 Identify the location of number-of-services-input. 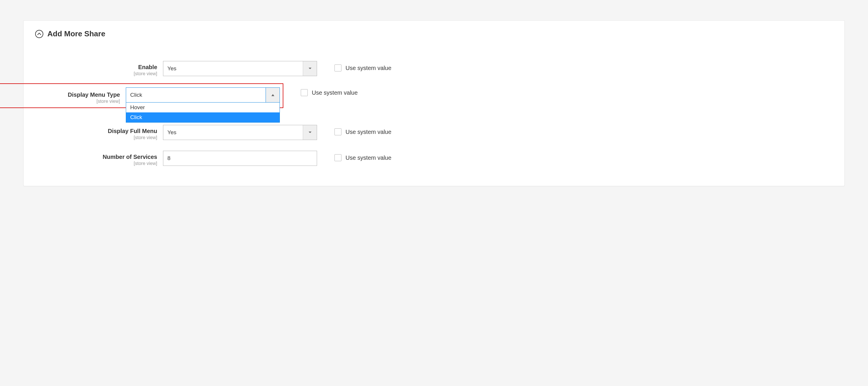
(240, 158).